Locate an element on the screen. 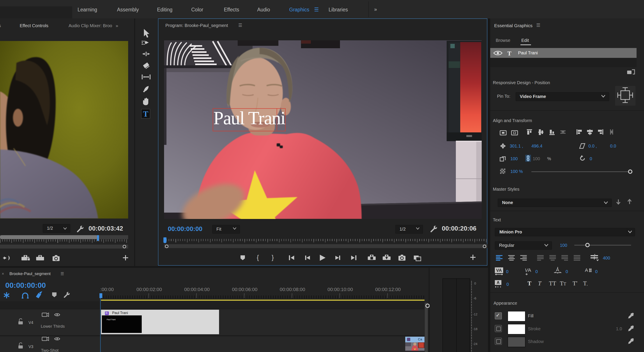 The width and height of the screenshot is (644, 352). svg-text: V3 is located at coordinates (31, 347).